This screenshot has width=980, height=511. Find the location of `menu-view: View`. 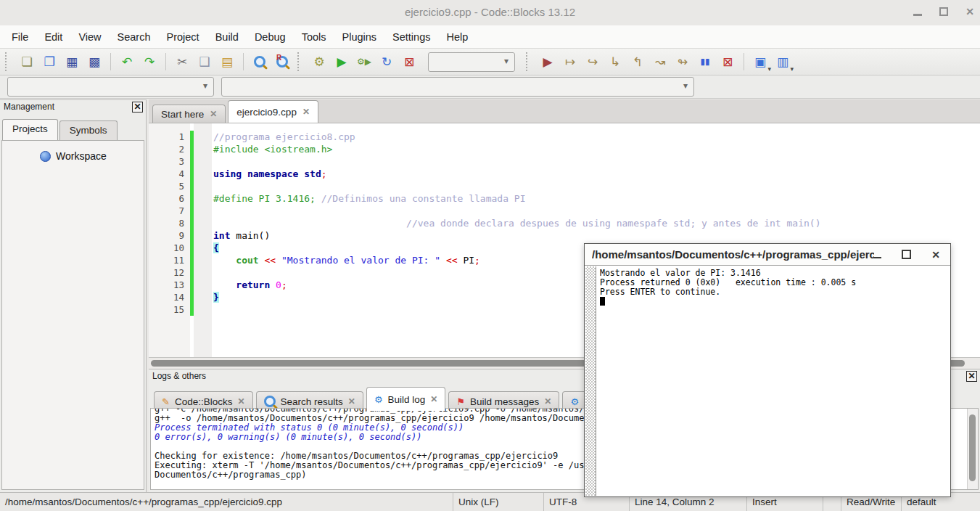

menu-view: View is located at coordinates (90, 37).